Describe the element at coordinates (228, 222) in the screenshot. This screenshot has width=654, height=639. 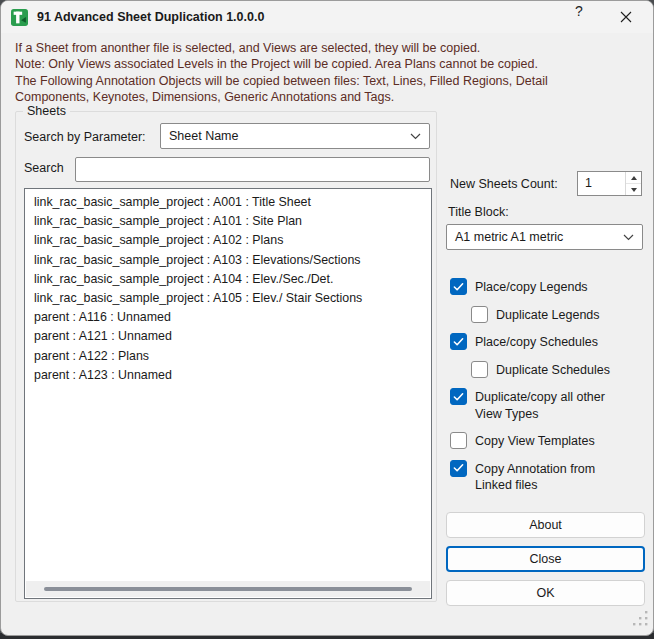
I see `sheet-list-item: link_rac_basic_sample_project : A101 : S…` at that location.